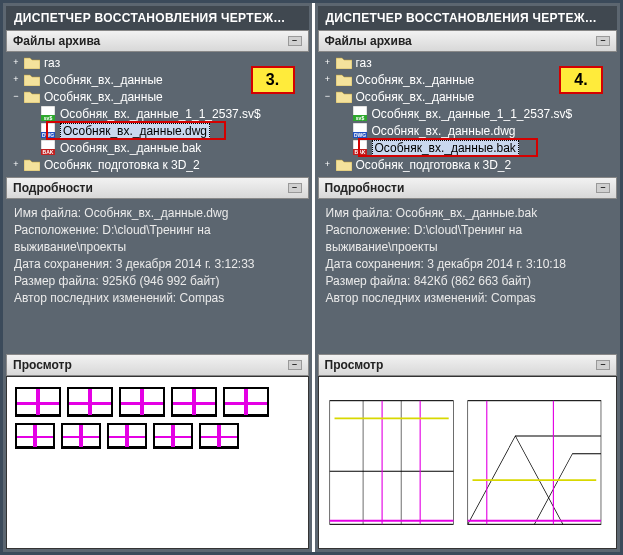 This screenshot has width=623, height=555. What do you see at coordinates (468, 462) in the screenshot?
I see `floorplan-preview` at bounding box center [468, 462].